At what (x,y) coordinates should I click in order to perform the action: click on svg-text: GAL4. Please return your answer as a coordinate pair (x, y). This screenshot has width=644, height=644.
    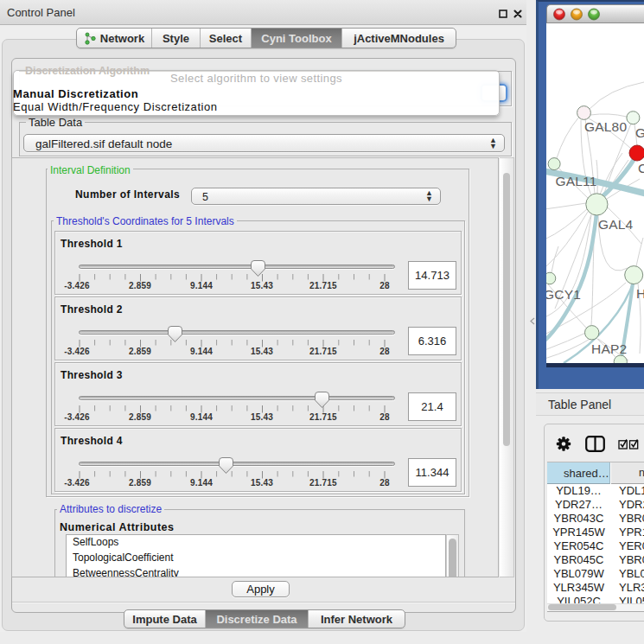
    Looking at the image, I should click on (615, 225).